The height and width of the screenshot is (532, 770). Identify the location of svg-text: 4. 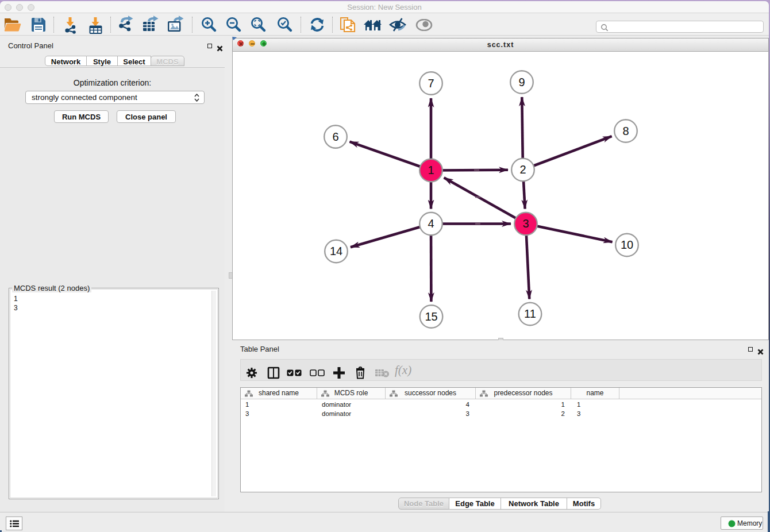
(431, 223).